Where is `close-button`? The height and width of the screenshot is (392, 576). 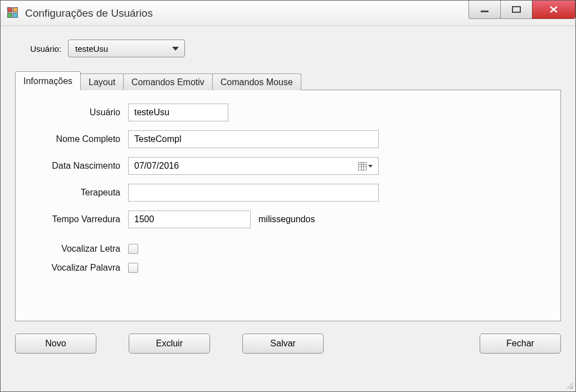 close-button is located at coordinates (554, 10).